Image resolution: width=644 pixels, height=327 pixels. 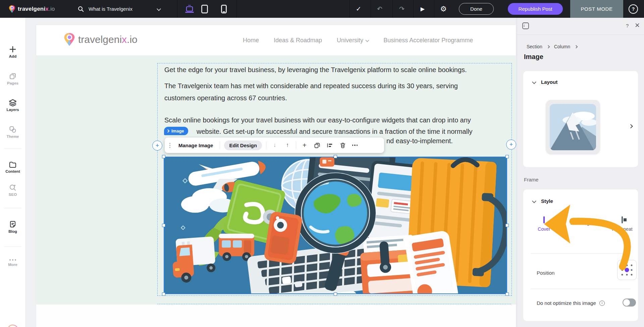 I want to click on plus-icon, so click(x=13, y=49).